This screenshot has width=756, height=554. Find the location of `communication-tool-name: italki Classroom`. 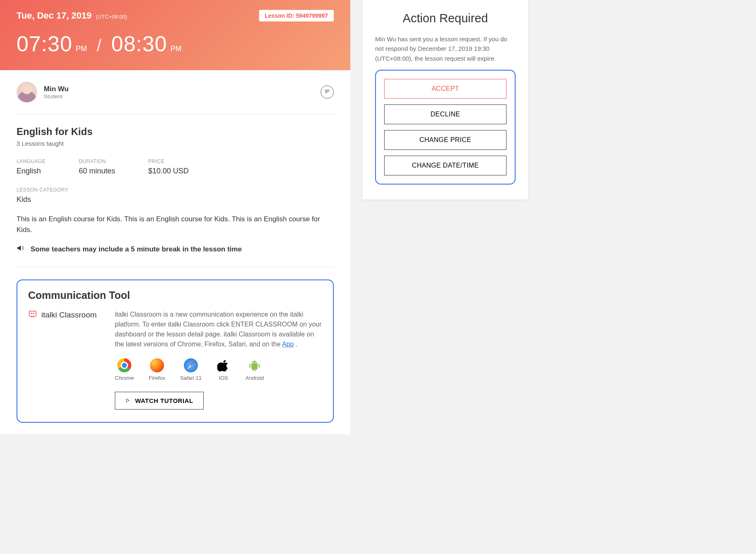

communication-tool-name: italki Classroom is located at coordinates (69, 315).